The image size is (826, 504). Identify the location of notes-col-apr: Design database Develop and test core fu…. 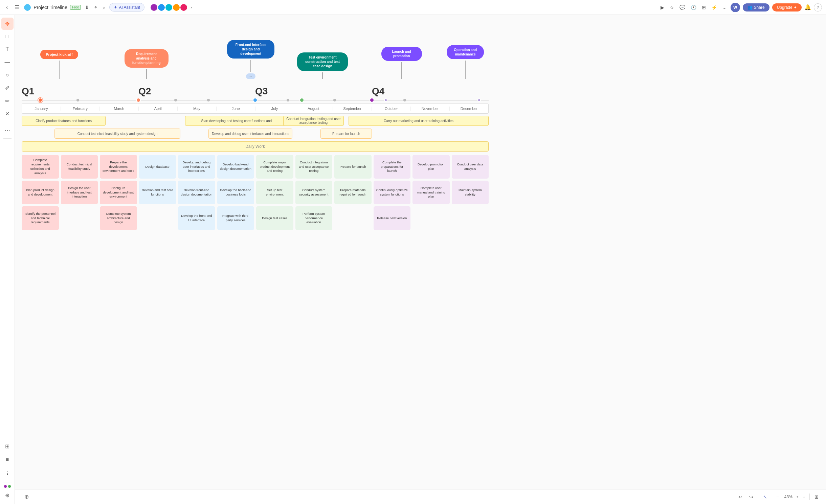
(158, 192).